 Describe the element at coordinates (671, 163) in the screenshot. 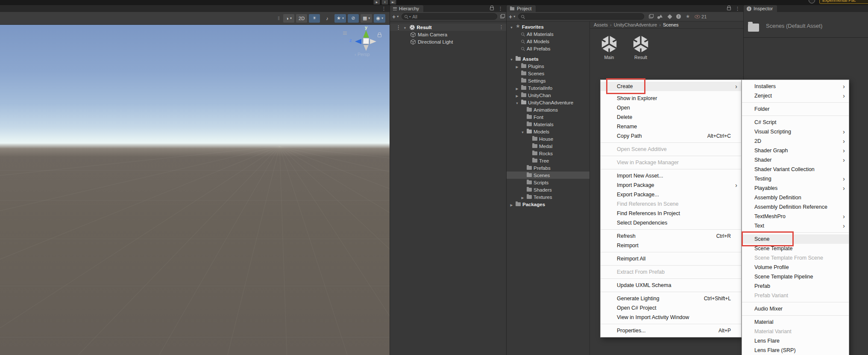

I see `context-menu-item: View in Package Manager` at that location.